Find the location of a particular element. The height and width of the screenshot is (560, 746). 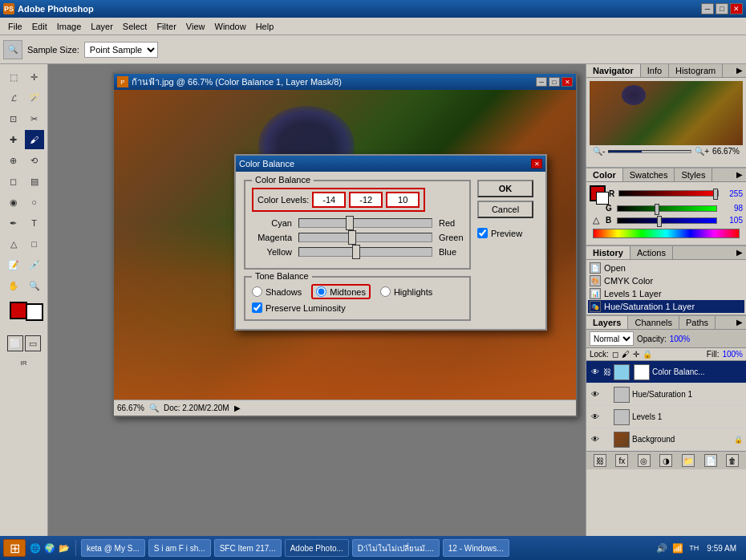

fg-color-swatch is located at coordinates (598, 193).